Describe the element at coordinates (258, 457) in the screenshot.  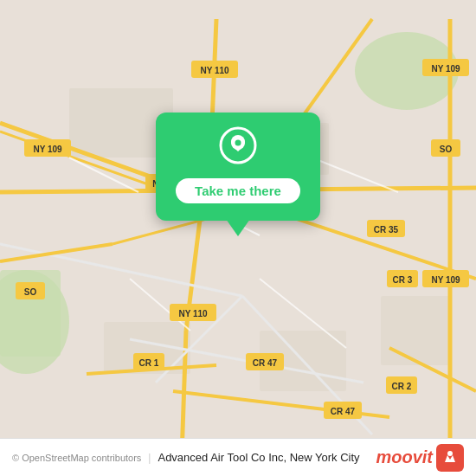
I see `location-title: Advanced Air Tool Co Inc, New York City` at that location.